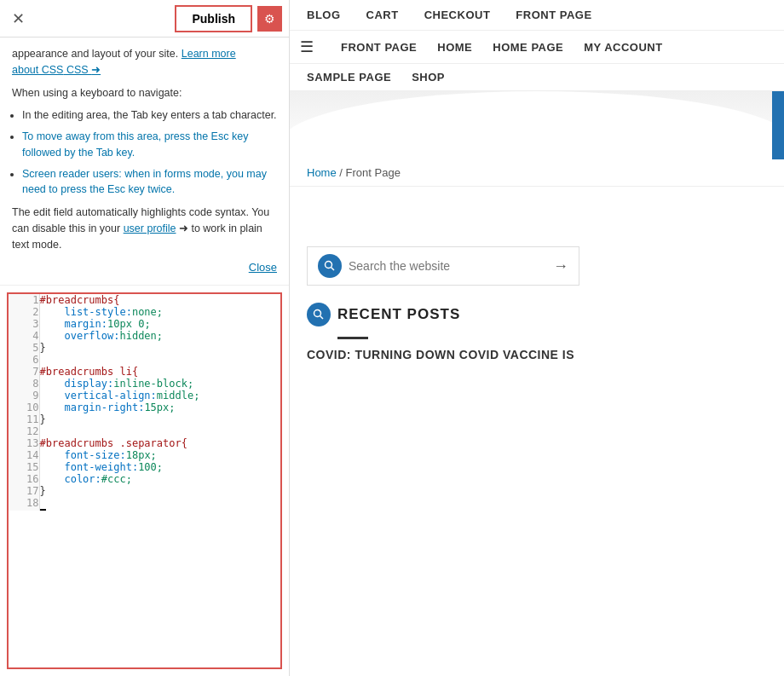 The width and height of the screenshot is (784, 676). I want to click on line-number: 18, so click(24, 504).